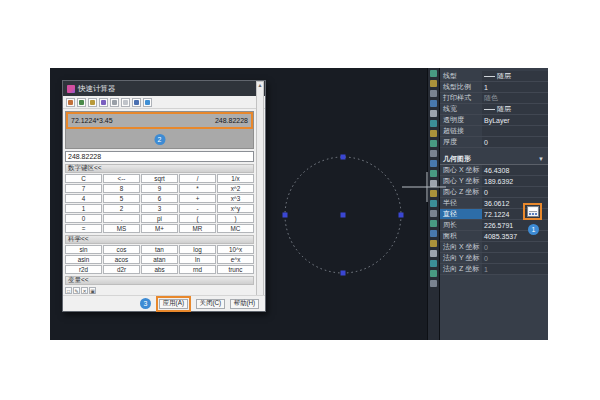 This screenshot has height=400, width=600. I want to click on geometry-property-row: 法向 Y 坐标0, so click(494, 258).